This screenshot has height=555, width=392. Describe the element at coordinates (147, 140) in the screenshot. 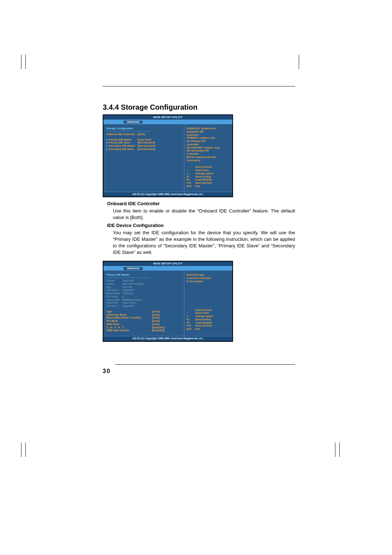

I see `bios-row-value: [Hard Disk]` at that location.